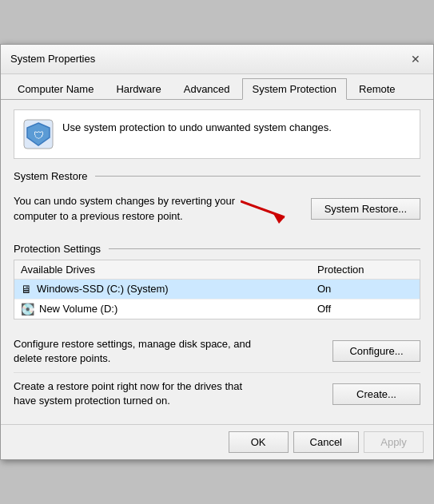 Image resolution: width=434 pixels, height=504 pixels. Describe the element at coordinates (217, 249) in the screenshot. I see `protection-settings-label: Protection Settings` at that location.